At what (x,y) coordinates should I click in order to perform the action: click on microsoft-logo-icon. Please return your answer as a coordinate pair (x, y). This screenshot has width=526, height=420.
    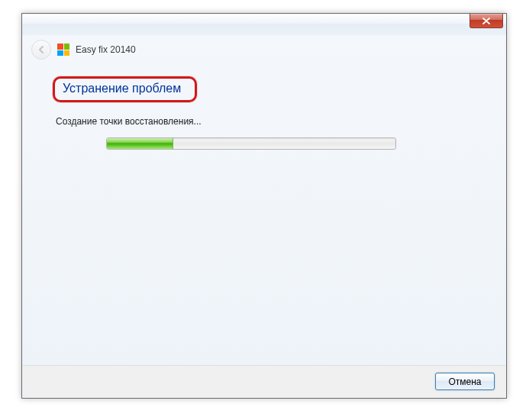
    Looking at the image, I should click on (63, 50).